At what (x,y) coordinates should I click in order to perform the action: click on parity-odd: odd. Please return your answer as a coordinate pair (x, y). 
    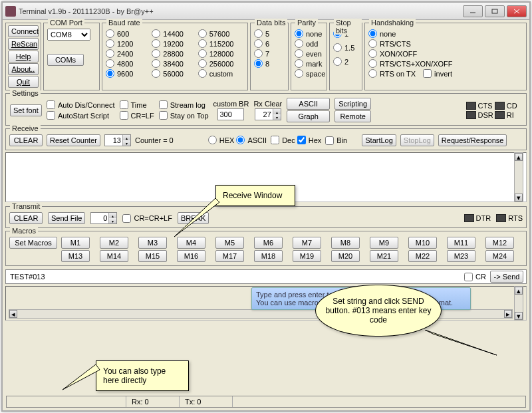
    Looking at the image, I should click on (309, 44).